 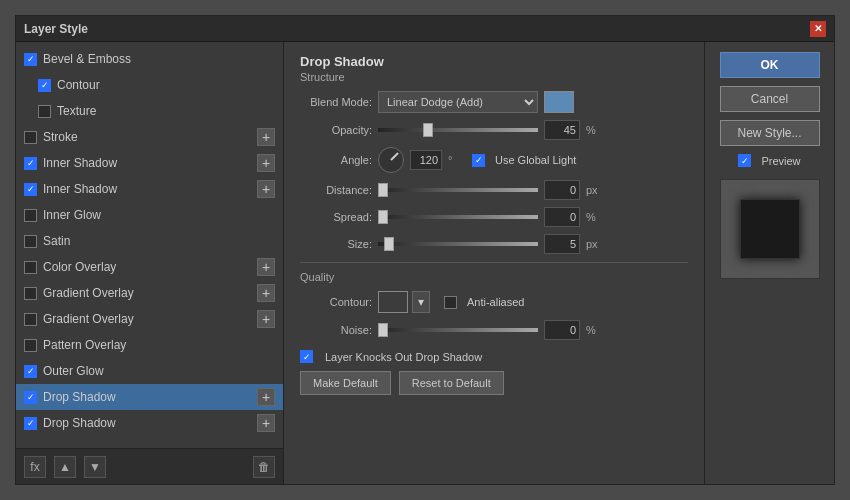 I want to click on add-btn-drop-shadow-2: +, so click(x=266, y=423).